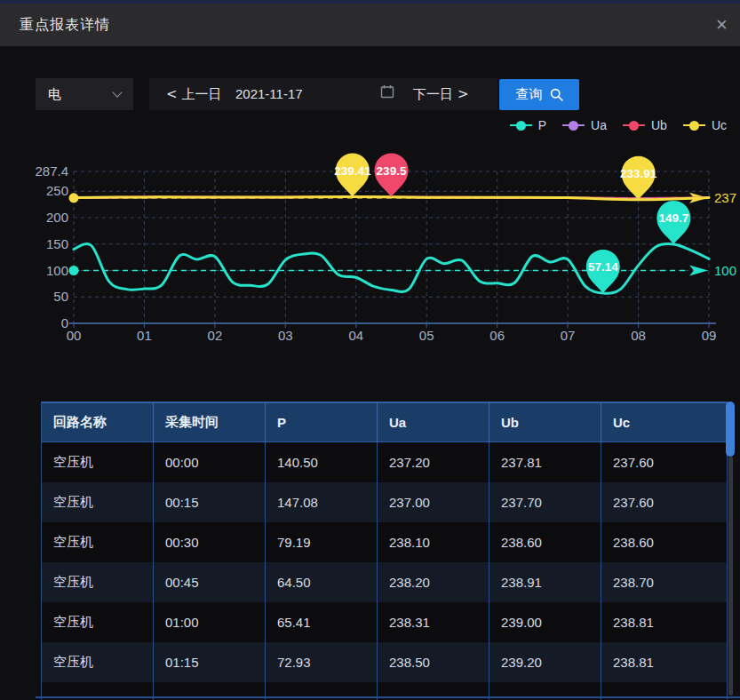 The image size is (740, 700). I want to click on table-cell: 79.19, so click(322, 542).